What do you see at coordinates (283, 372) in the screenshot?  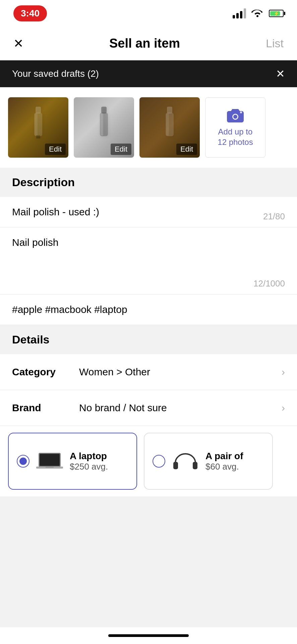 I see `category-chevron-icon: ›` at bounding box center [283, 372].